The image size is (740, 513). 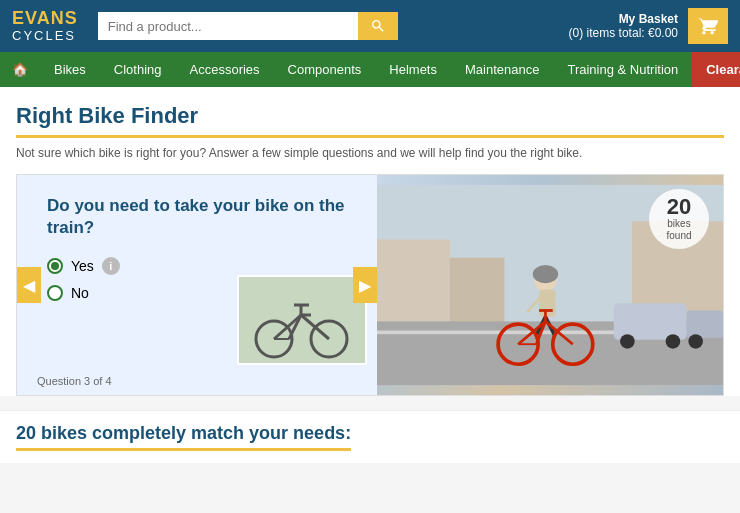 What do you see at coordinates (55, 293) in the screenshot?
I see `radio-no-circle` at bounding box center [55, 293].